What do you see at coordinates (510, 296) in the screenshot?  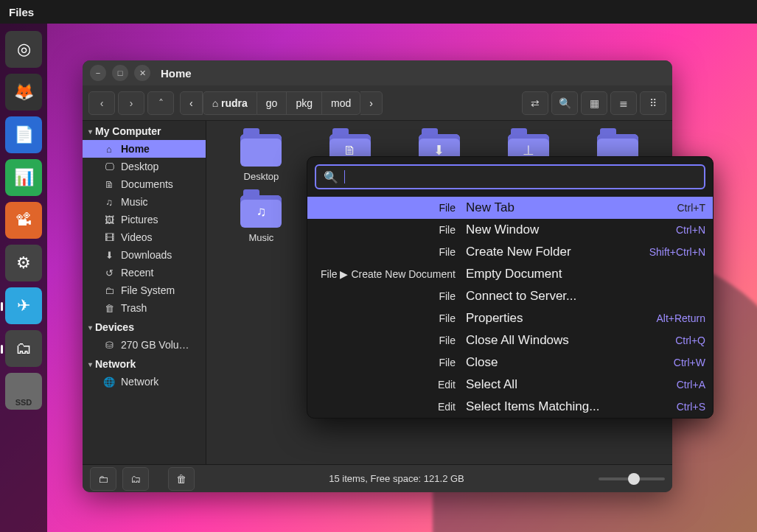 I see `command-connect-to-server-: FileConnect to Server...` at bounding box center [510, 296].